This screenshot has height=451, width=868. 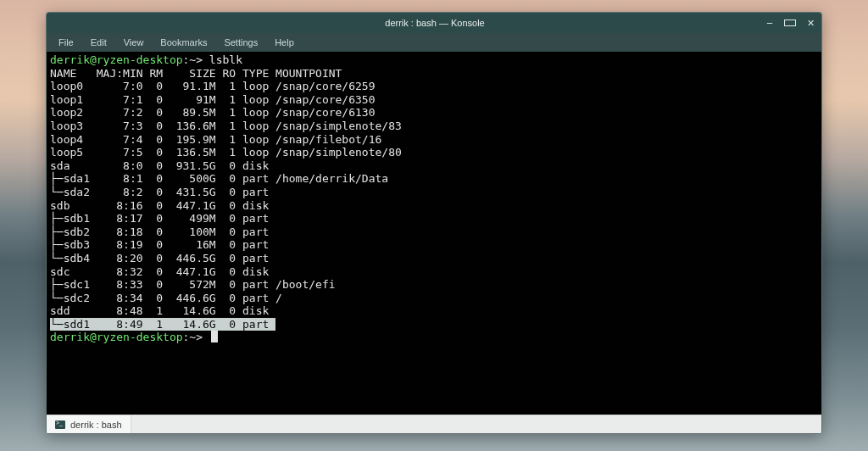 What do you see at coordinates (285, 42) in the screenshot?
I see `menu-help: Help` at bounding box center [285, 42].